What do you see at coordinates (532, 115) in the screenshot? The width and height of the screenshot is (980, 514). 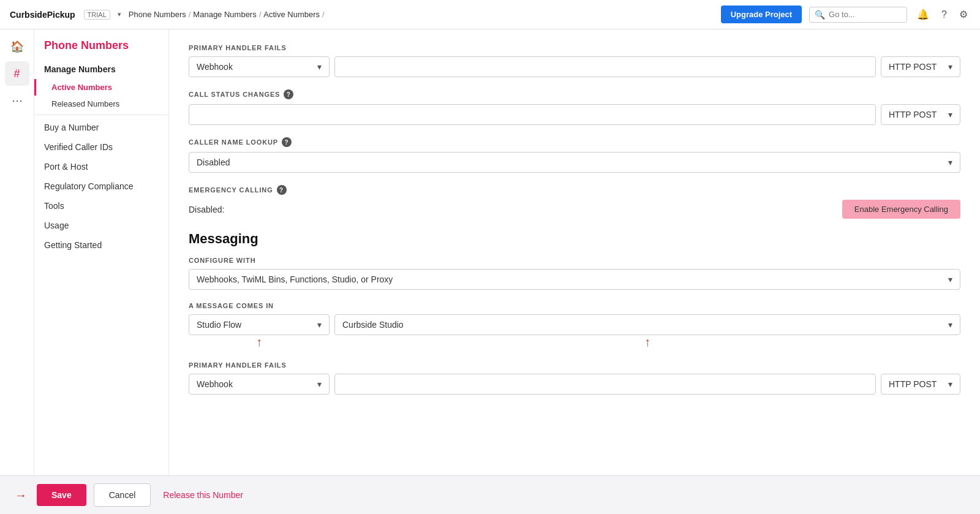 I see `call-status-url-input` at bounding box center [532, 115].